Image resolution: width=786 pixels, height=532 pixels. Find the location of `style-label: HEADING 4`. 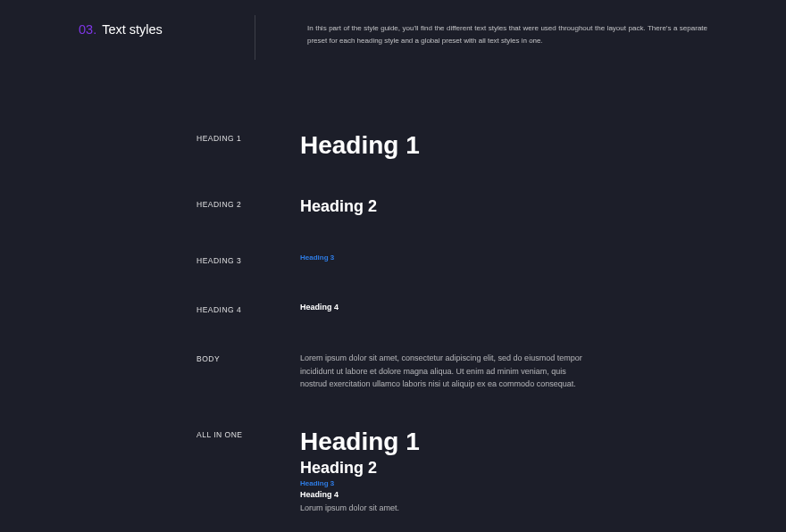

style-label: HEADING 4 is located at coordinates (248, 309).